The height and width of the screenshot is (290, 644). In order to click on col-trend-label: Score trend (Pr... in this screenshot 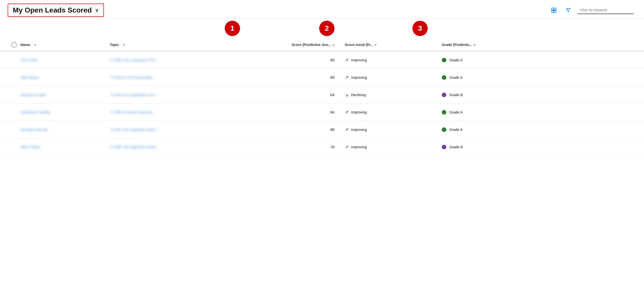, I will do `click(359, 45)`.